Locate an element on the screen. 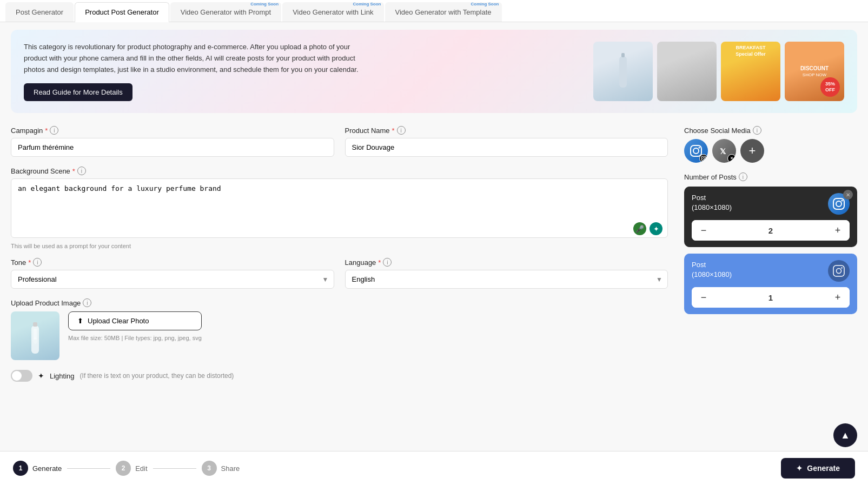 The image size is (868, 485). bottle-img is located at coordinates (623, 71).